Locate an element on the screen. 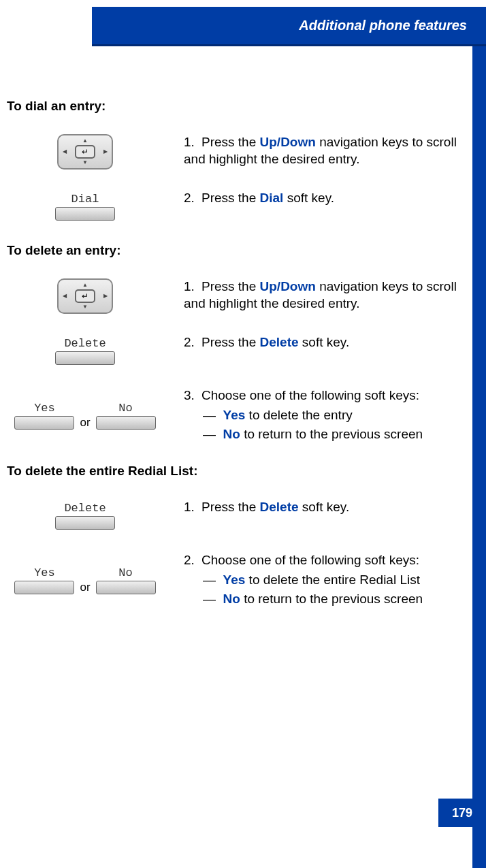  dial-softkey: Dial is located at coordinates (85, 207).